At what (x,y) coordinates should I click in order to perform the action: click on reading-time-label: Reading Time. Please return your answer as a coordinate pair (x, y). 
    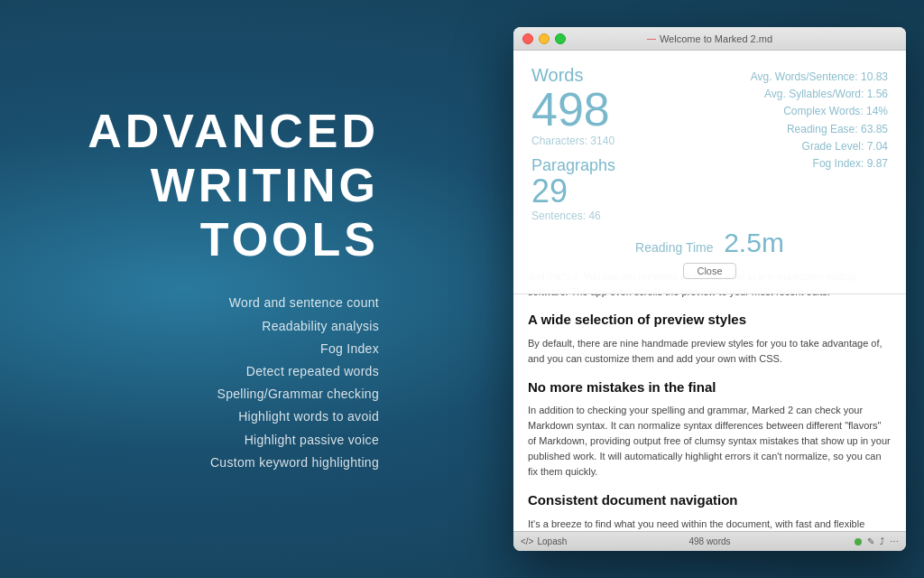
    Looking at the image, I should click on (674, 247).